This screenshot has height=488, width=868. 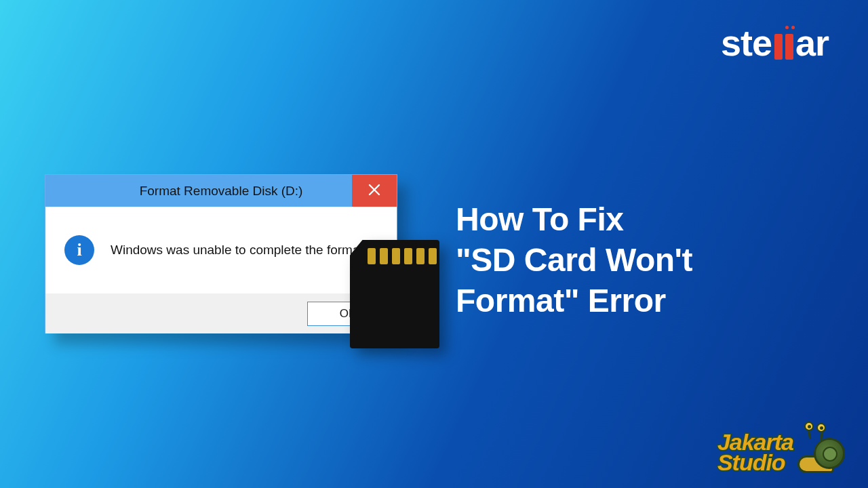 What do you see at coordinates (221, 253) in the screenshot?
I see `format-error-dialog: Format Removable Disk (D:) i Windows was…` at bounding box center [221, 253].